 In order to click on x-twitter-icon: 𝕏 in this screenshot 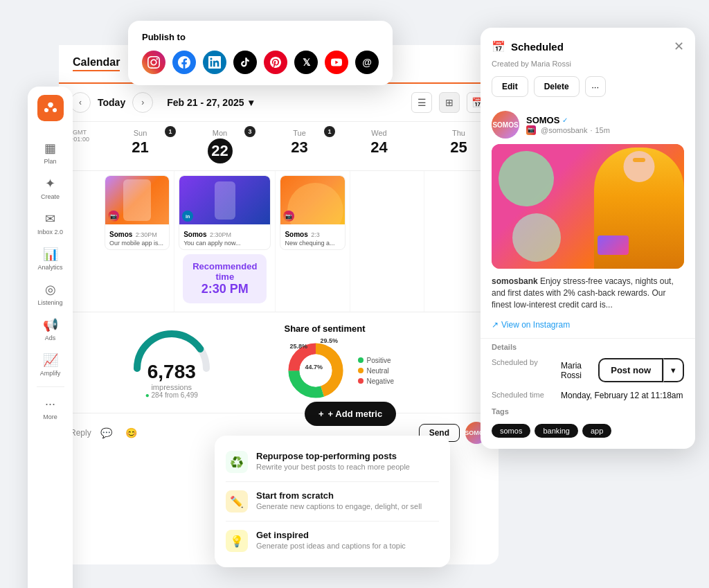, I will do `click(306, 62)`.